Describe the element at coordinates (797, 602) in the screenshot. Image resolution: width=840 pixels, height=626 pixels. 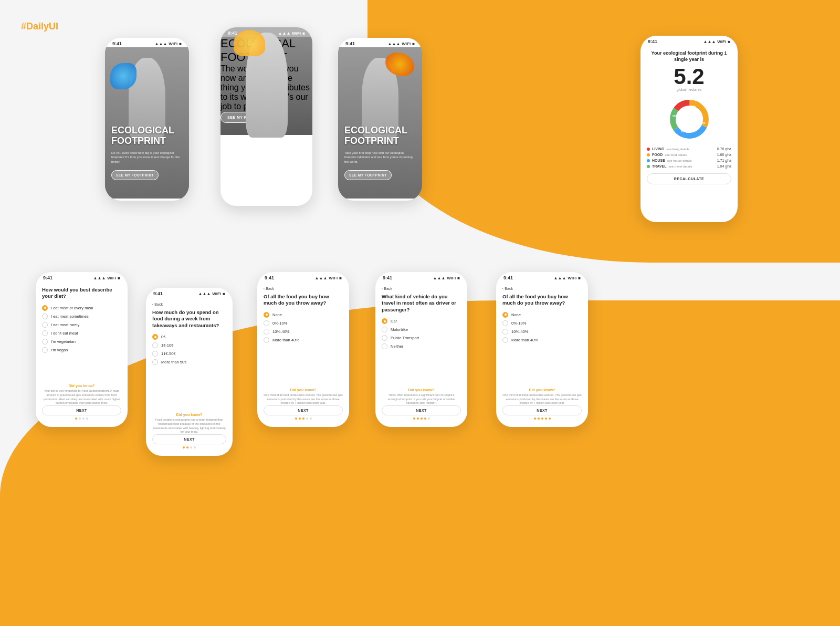
I see `daily-ui-number: #004` at that location.